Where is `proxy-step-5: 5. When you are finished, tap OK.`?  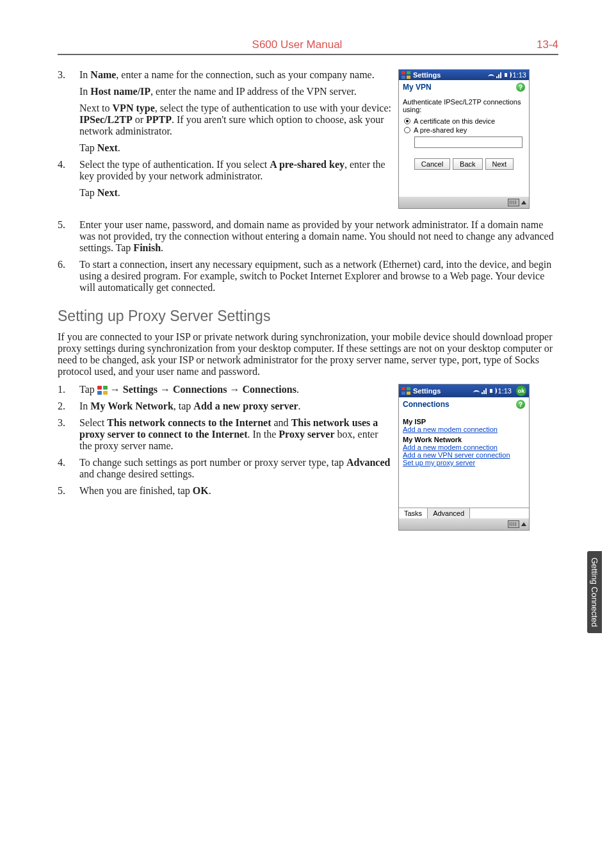 proxy-step-5: 5. When you are finished, tap OK. is located at coordinates (236, 491).